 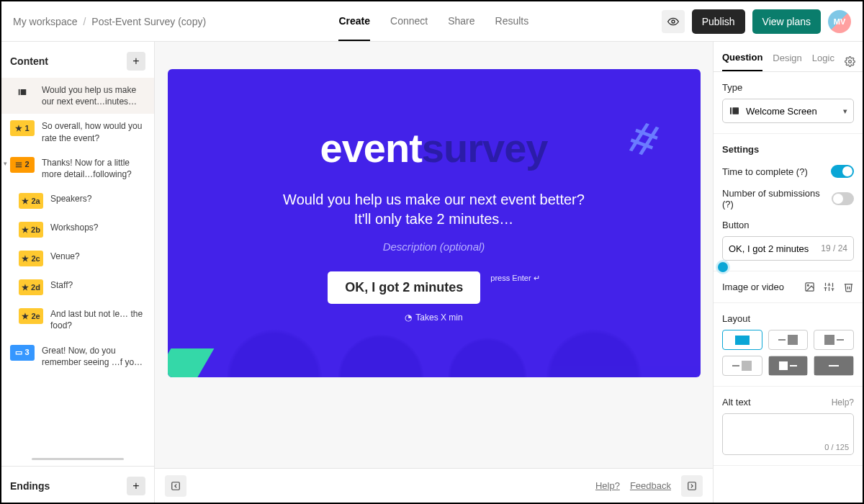 What do you see at coordinates (742, 62) in the screenshot?
I see `tab-question: Question` at bounding box center [742, 62].